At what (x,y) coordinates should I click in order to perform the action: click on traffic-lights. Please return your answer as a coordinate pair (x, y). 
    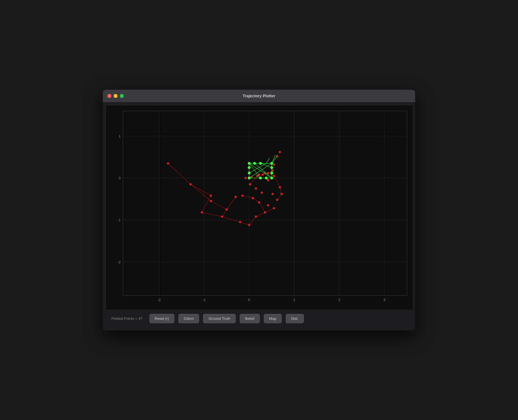
    Looking at the image, I should click on (116, 96).